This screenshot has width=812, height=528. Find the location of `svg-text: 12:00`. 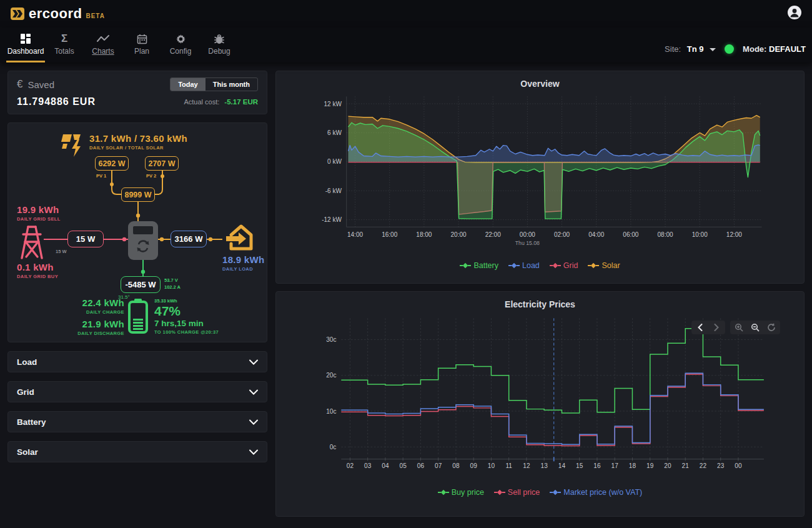

svg-text: 12:00 is located at coordinates (735, 235).